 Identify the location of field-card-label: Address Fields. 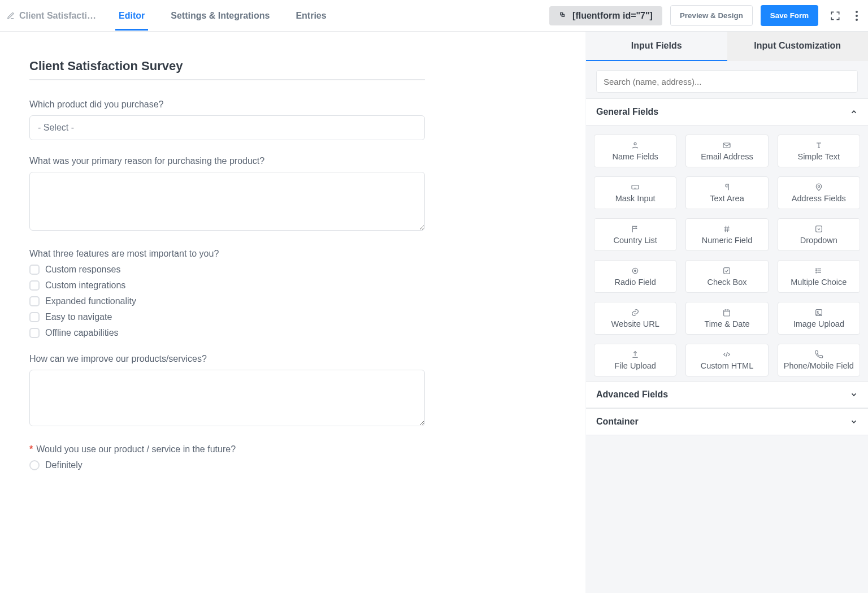
(819, 198).